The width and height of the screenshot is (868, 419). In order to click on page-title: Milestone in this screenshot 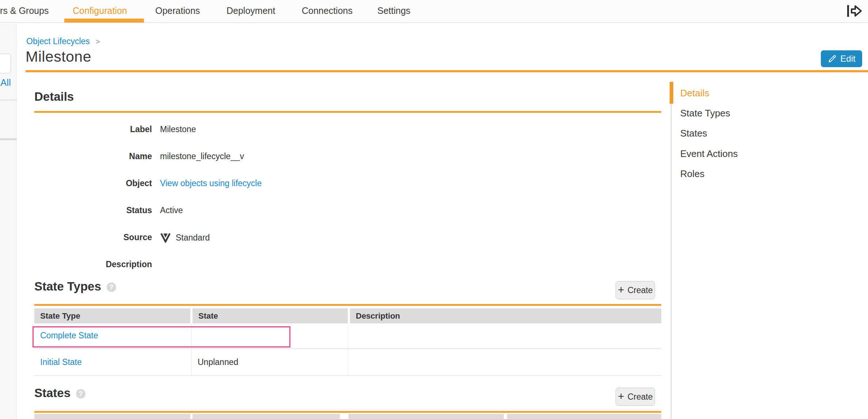, I will do `click(58, 57)`.